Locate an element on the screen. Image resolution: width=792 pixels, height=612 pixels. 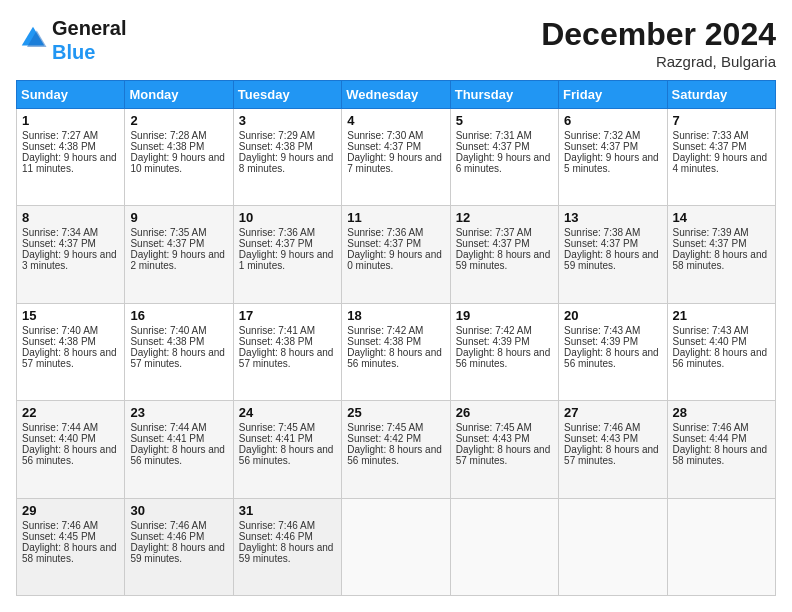
daylight-label: Daylight: 9 hours and 4 minutes. is located at coordinates (720, 163).